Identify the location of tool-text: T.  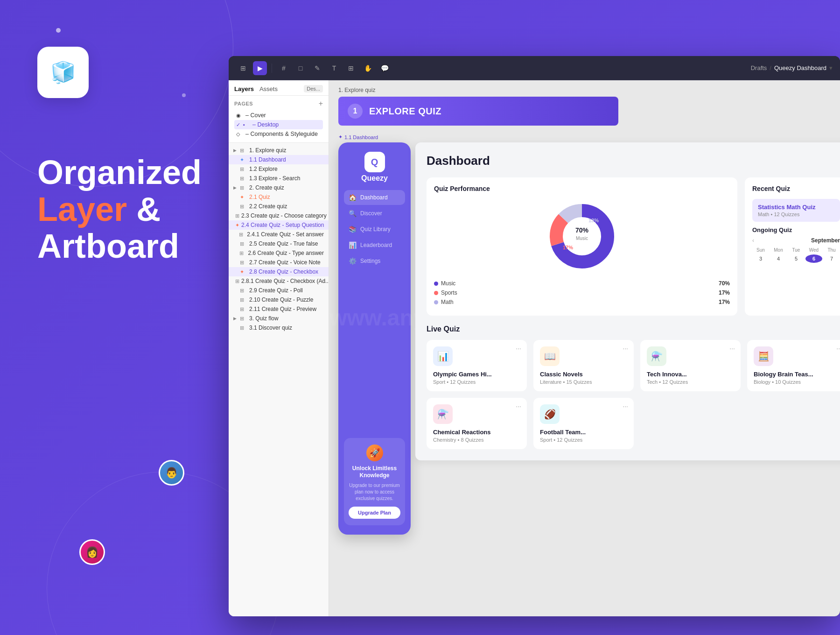
(334, 68).